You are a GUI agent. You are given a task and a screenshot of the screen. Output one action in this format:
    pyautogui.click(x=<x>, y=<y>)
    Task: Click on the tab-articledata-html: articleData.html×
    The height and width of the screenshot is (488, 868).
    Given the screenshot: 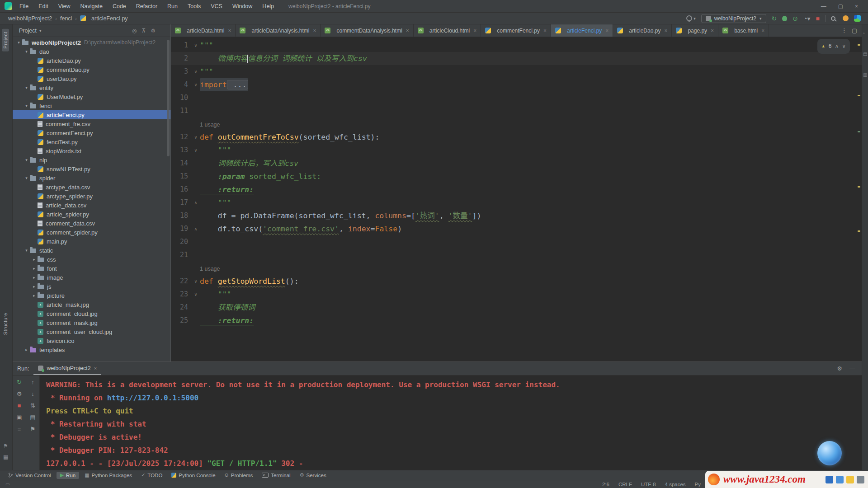 What is the action you would take?
    pyautogui.click(x=203, y=31)
    